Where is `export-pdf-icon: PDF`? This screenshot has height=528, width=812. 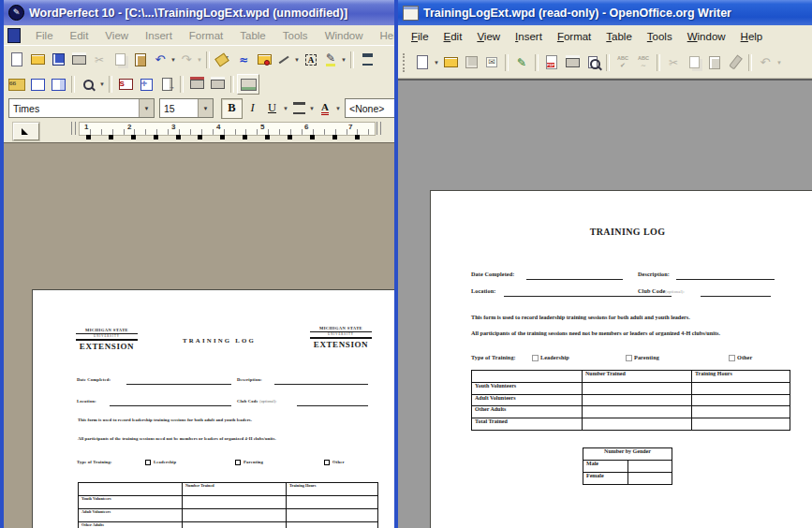 export-pdf-icon: PDF is located at coordinates (552, 63).